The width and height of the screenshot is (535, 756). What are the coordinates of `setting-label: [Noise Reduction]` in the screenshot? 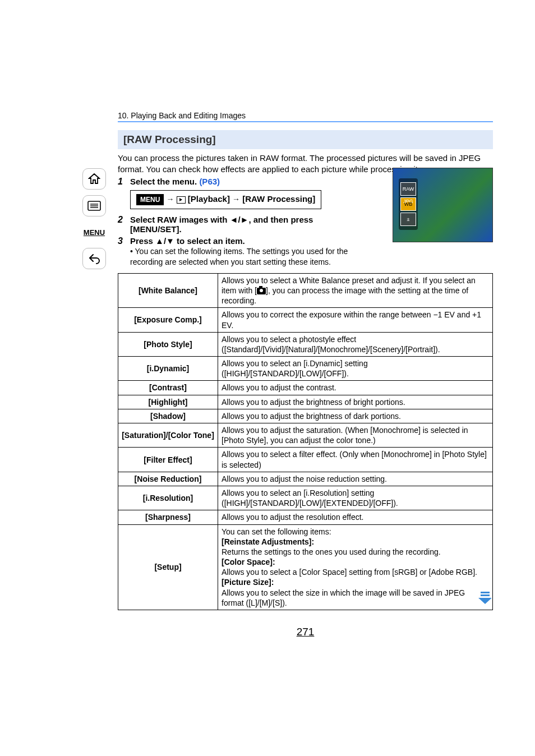 It's located at (168, 479).